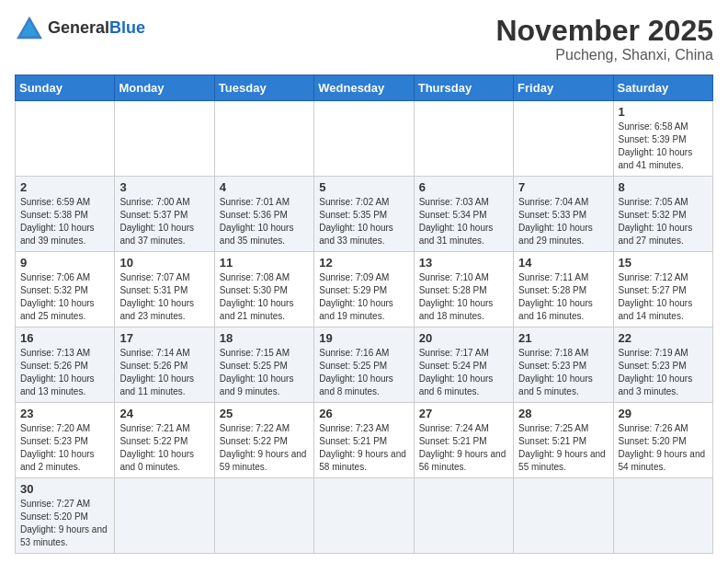 The height and width of the screenshot is (563, 728). Describe the element at coordinates (605, 55) in the screenshot. I see `location-title: Pucheng, Shanxi, China` at that location.